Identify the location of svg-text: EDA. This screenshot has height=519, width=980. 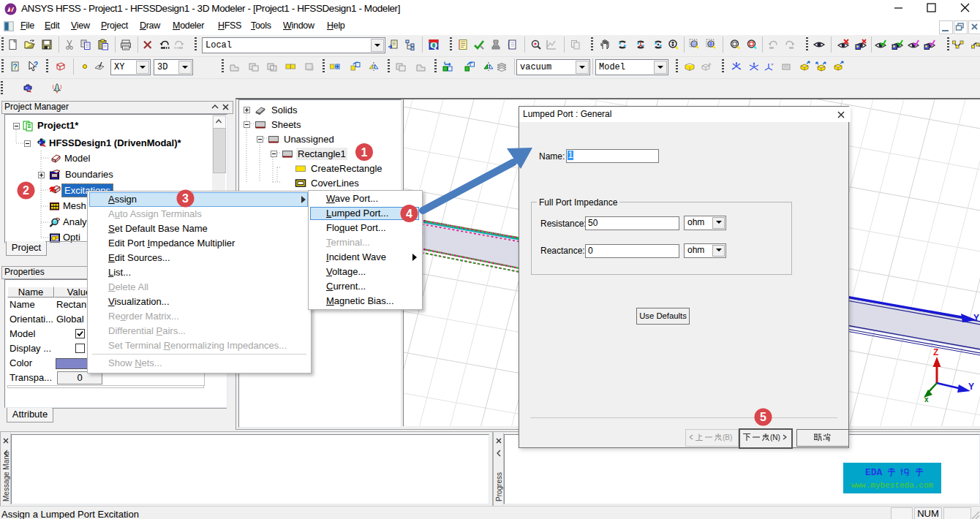
(874, 472).